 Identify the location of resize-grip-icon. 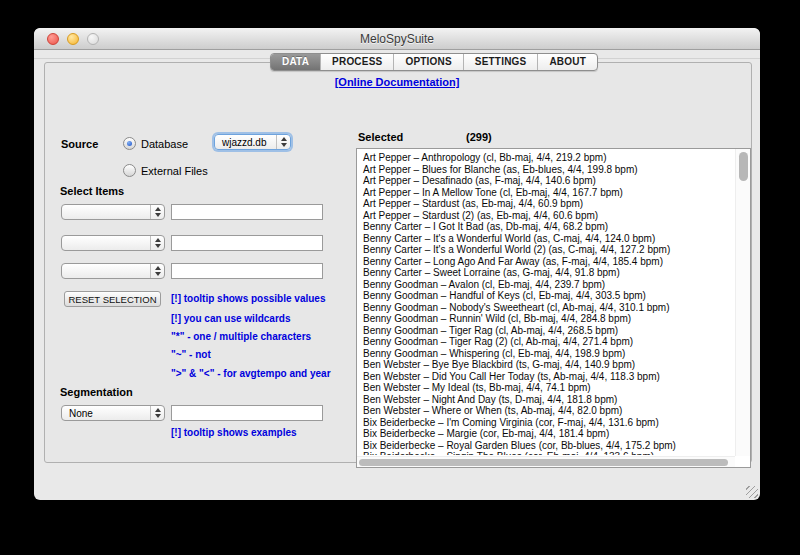
(752, 492).